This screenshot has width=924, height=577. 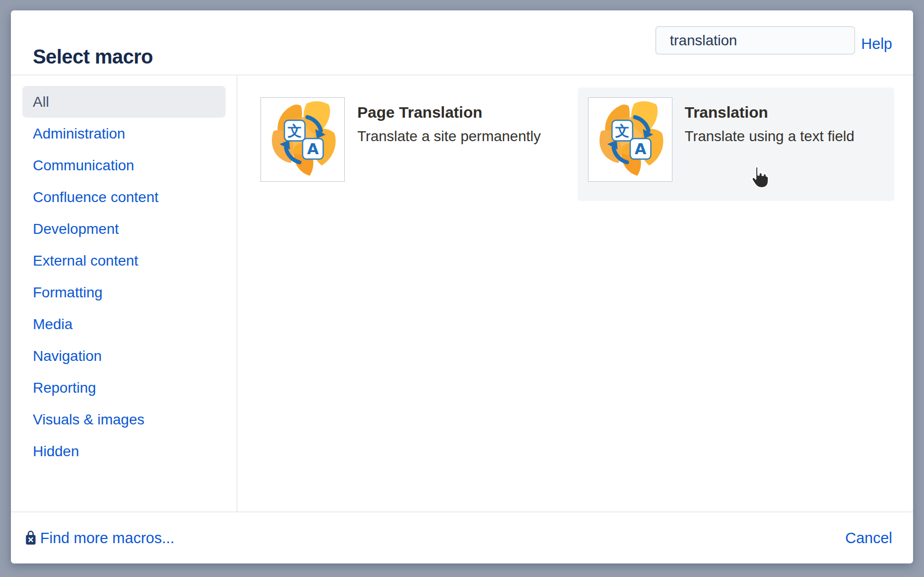 I want to click on help-link: Help, so click(x=877, y=44).